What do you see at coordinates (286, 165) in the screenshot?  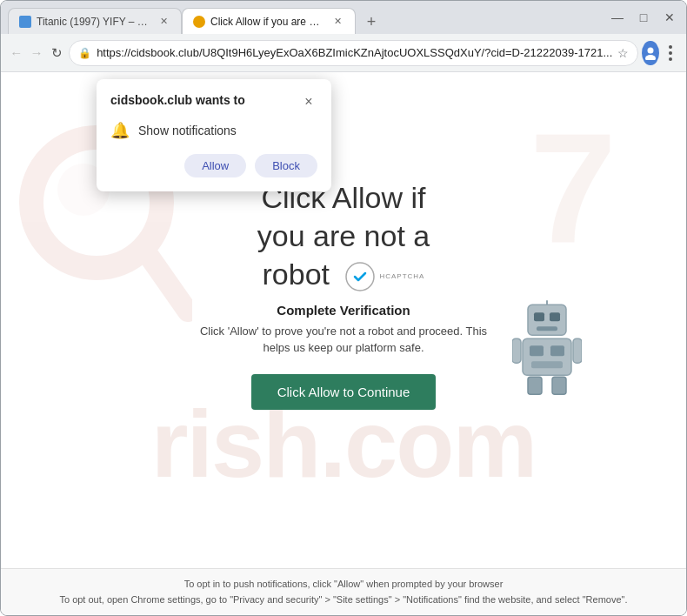 I see `block-button: Block` at bounding box center [286, 165].